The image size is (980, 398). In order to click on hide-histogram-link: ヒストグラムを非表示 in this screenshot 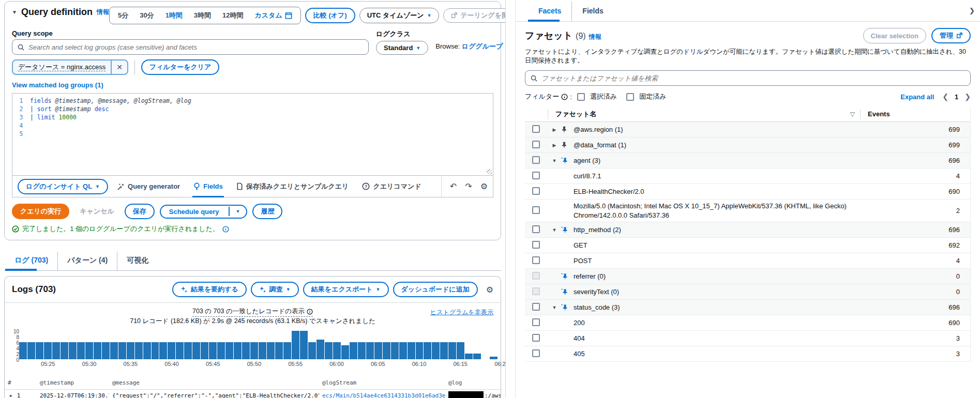, I will do `click(462, 312)`.